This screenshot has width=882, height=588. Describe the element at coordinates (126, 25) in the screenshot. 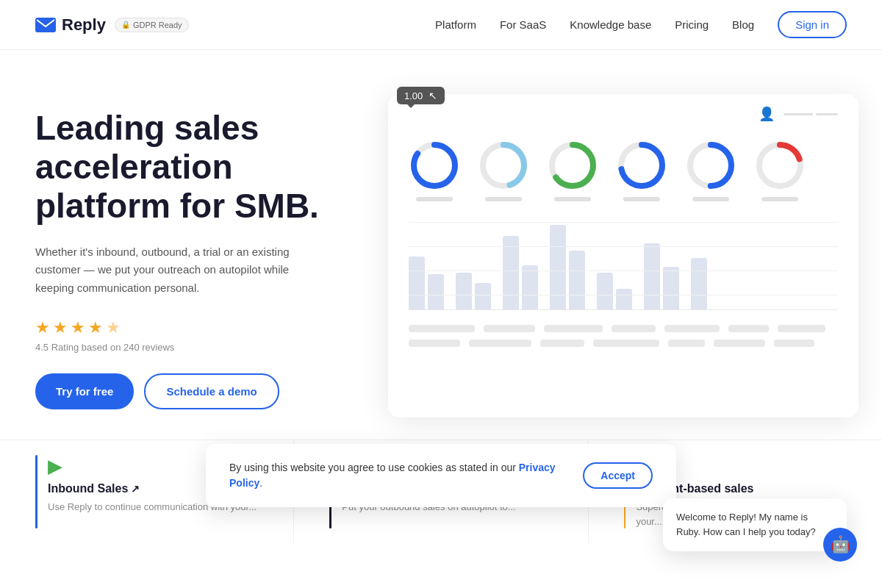

I see `lock-icon: 🔒` at that location.